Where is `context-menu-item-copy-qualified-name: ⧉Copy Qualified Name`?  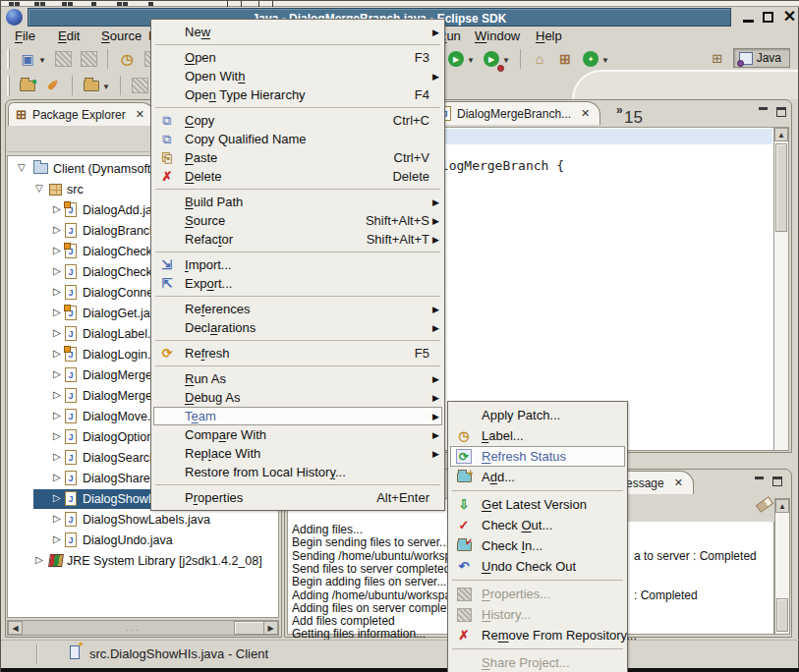 context-menu-item-copy-qualified-name: ⧉Copy Qualified Name is located at coordinates (298, 140).